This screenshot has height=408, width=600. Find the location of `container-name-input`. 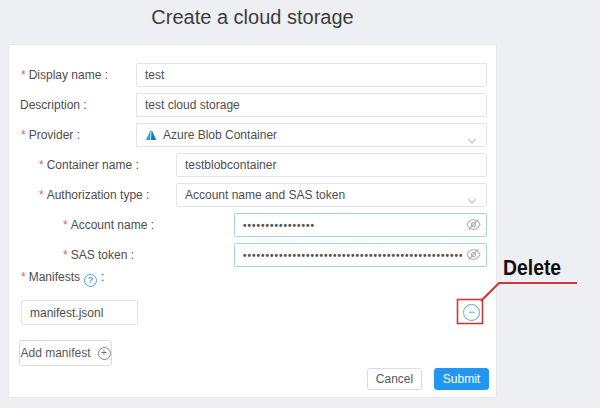

container-name-input is located at coordinates (332, 165).